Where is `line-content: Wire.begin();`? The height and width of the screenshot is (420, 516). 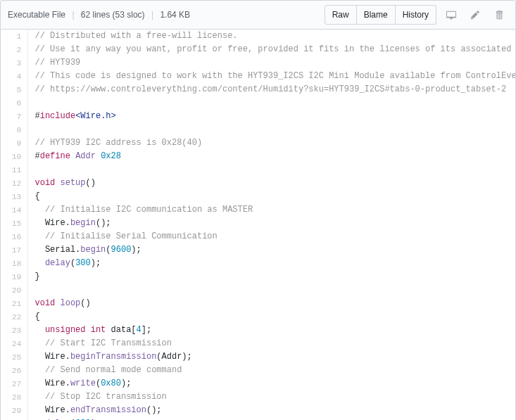
line-content: Wire.begin(); is located at coordinates (272, 224).